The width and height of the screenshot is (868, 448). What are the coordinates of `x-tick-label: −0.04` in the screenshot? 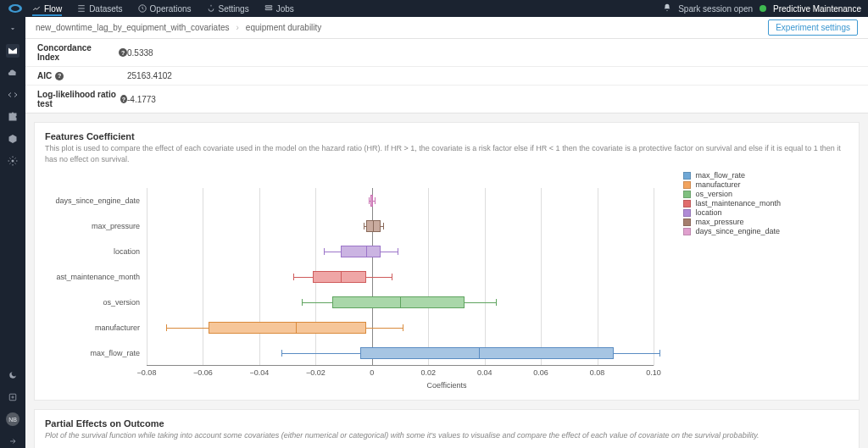 It's located at (259, 373).